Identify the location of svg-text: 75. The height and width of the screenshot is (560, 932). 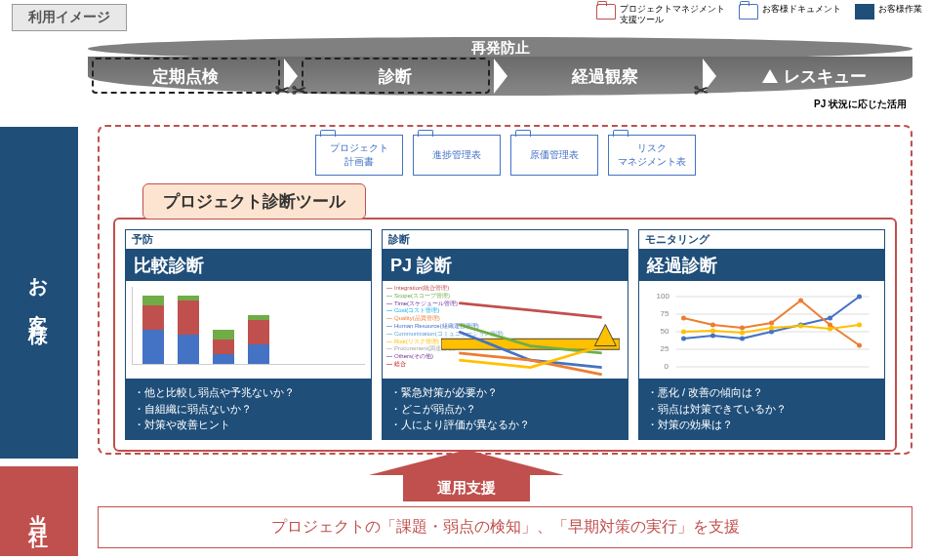
(666, 314).